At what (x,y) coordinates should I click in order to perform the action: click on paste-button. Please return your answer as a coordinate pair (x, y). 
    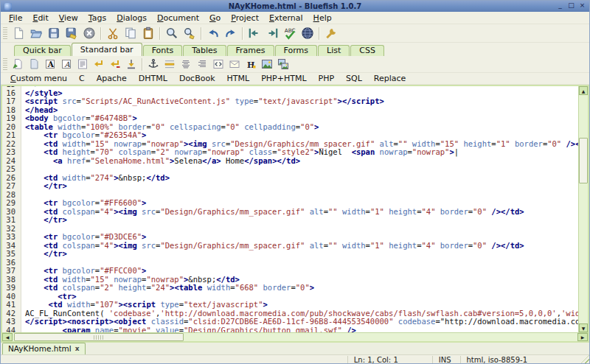
    Looking at the image, I should click on (148, 33).